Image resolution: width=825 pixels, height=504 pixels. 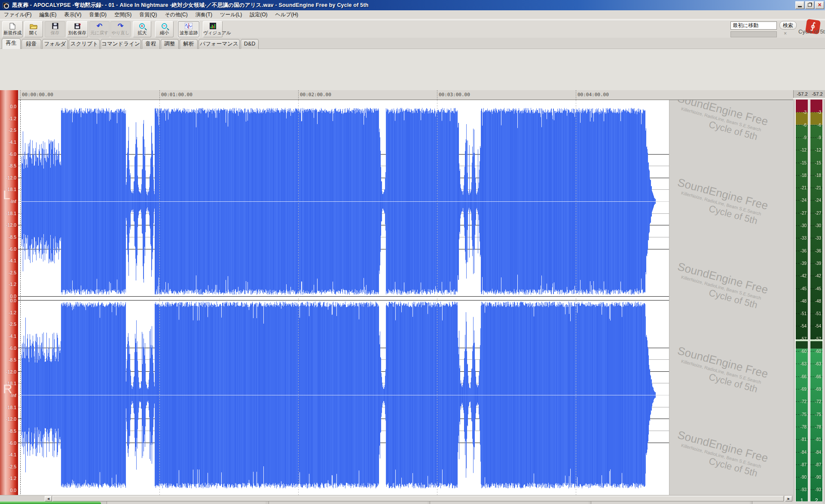 What do you see at coordinates (12, 29) in the screenshot?
I see `toolbar-button-new-file: 新規作成` at bounding box center [12, 29].